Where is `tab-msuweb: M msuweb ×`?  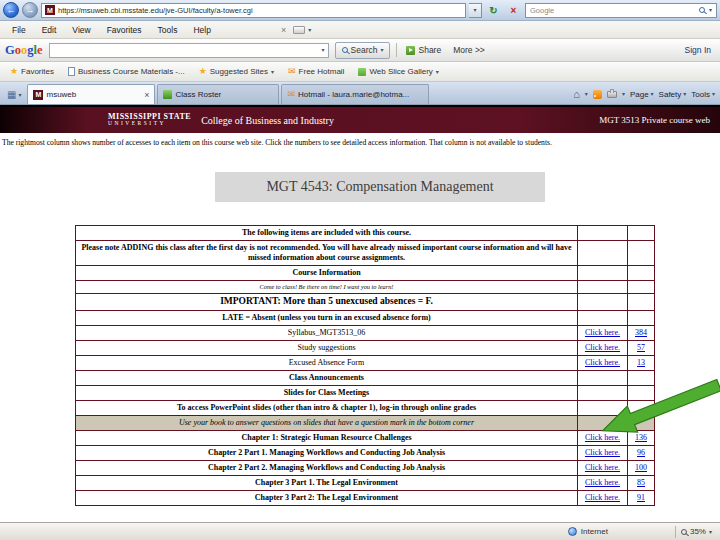 tab-msuweb: M msuweb × is located at coordinates (91, 94).